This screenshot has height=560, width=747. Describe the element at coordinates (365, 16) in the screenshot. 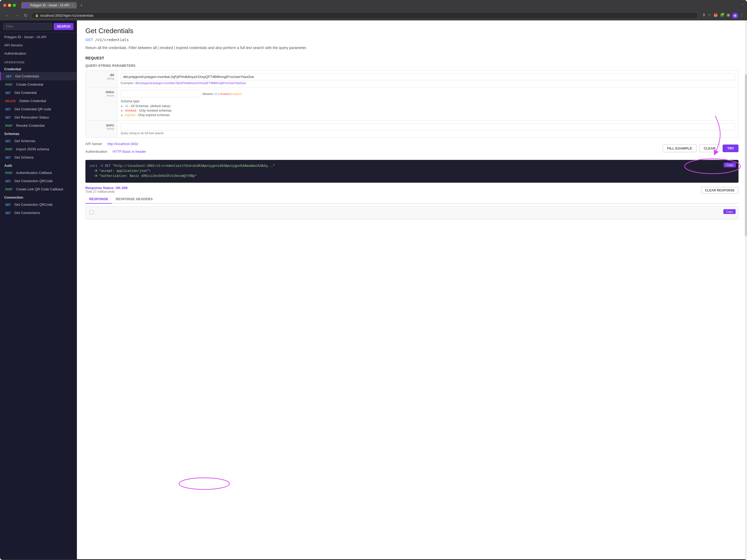

I see `address-bar: 🔒 localhost:3002/#get-/v1/credentials` at that location.